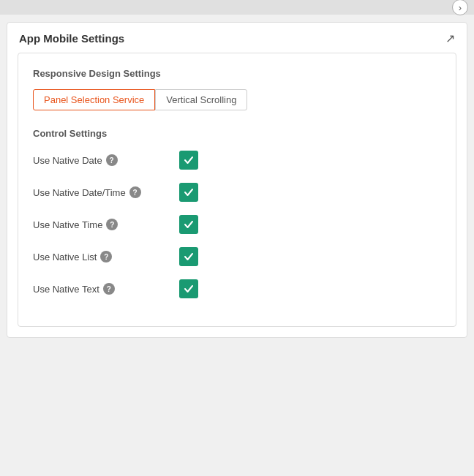 The width and height of the screenshot is (474, 476). What do you see at coordinates (451, 38) in the screenshot?
I see `expand-icon: ↗` at bounding box center [451, 38].